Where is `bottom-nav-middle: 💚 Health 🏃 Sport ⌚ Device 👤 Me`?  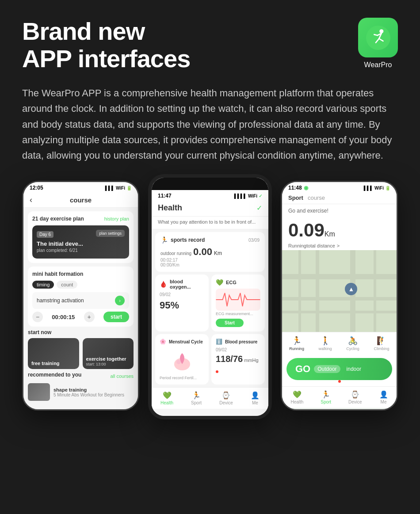 bottom-nav-middle: 💚 Health 🏃 Sport ⌚ Device 👤 Me is located at coordinates (210, 398).